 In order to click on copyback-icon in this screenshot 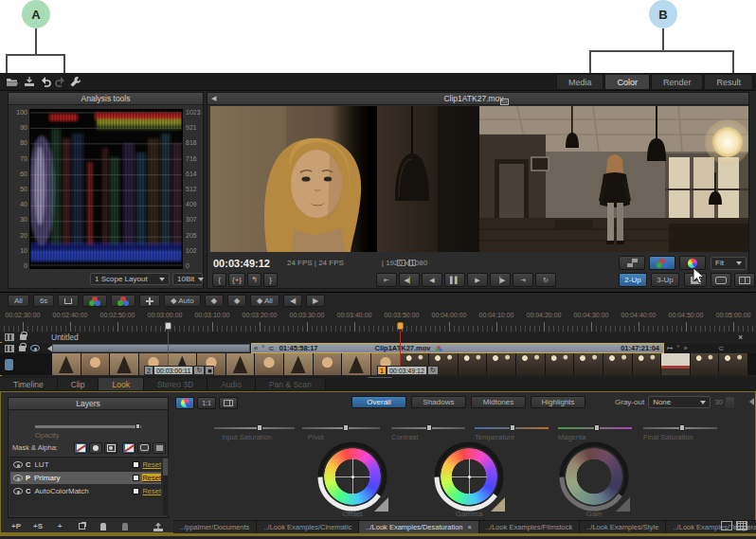, I will do `click(95, 301)`.